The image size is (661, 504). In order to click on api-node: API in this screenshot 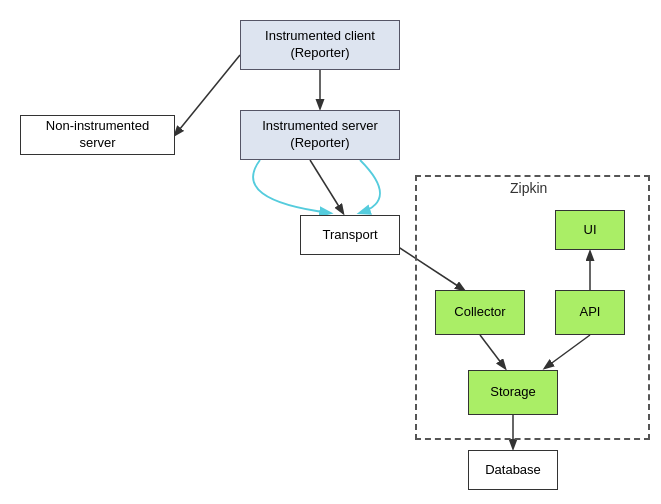, I will do `click(590, 312)`.